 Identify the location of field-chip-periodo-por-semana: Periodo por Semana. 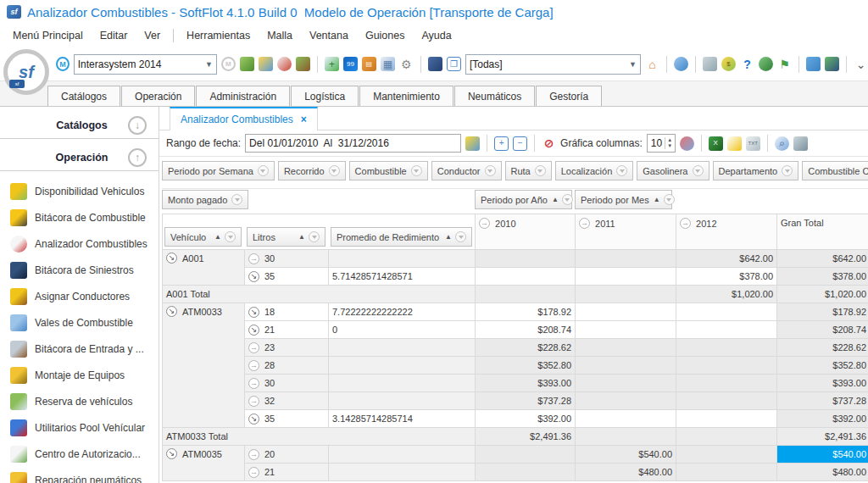
(219, 171).